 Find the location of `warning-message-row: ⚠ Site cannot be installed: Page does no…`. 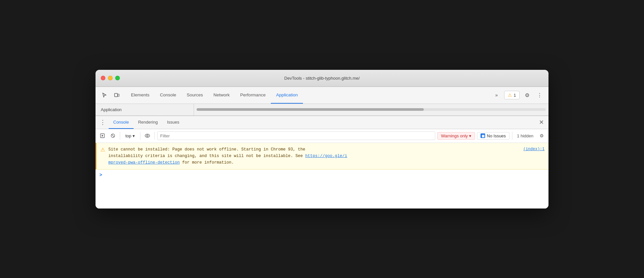

warning-message-row: ⚠ Site cannot be installed: Page does no… is located at coordinates (322, 156).